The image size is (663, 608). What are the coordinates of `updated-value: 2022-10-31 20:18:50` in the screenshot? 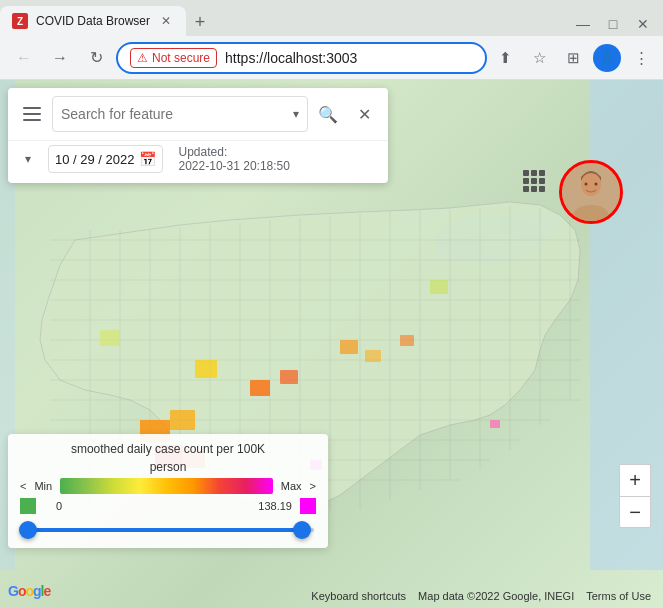 It's located at (234, 166).